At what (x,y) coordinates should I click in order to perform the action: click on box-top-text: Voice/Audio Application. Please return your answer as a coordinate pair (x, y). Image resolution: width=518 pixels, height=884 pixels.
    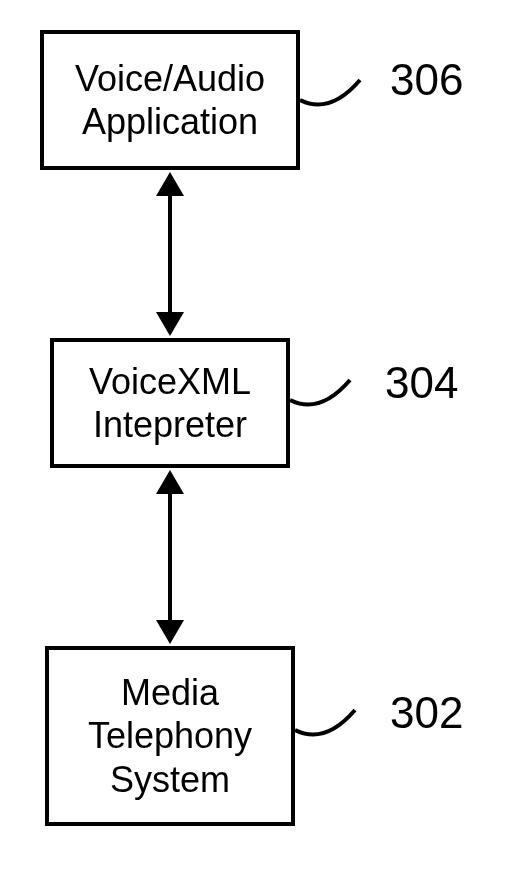
    Looking at the image, I should click on (170, 100).